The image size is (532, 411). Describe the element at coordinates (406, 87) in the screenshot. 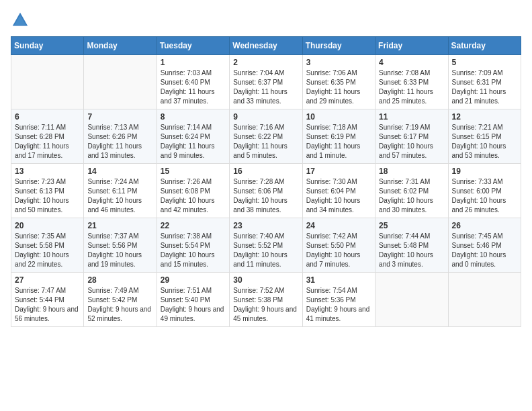

I see `day-detail: Sunrise: 7:08 AMSunset: 6:33 PMDaylight:…` at that location.